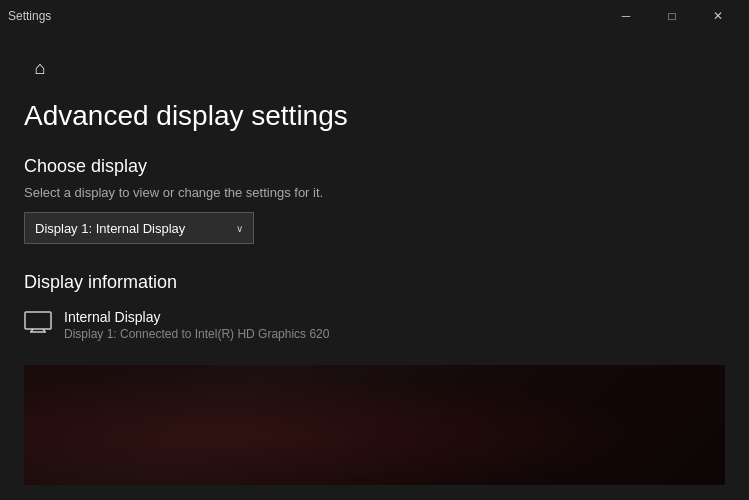  I want to click on title-bar-left: Settings, so click(30, 16).